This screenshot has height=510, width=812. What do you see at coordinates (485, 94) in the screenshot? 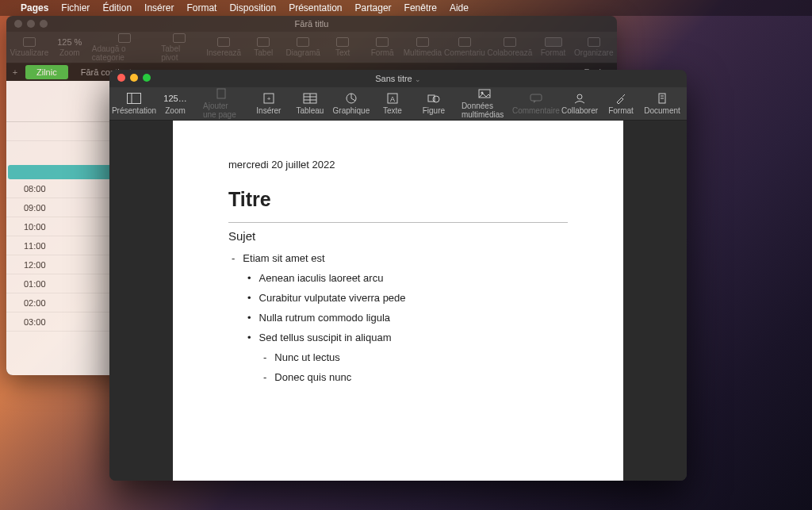
I see `media-icon` at bounding box center [485, 94].